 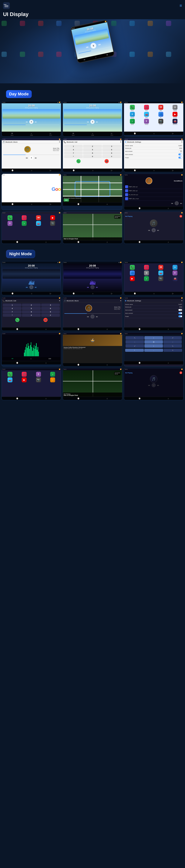 What do you see at coordinates (161, 115) in the screenshot?
I see `app-bt: 🔵 BT` at bounding box center [161, 115].